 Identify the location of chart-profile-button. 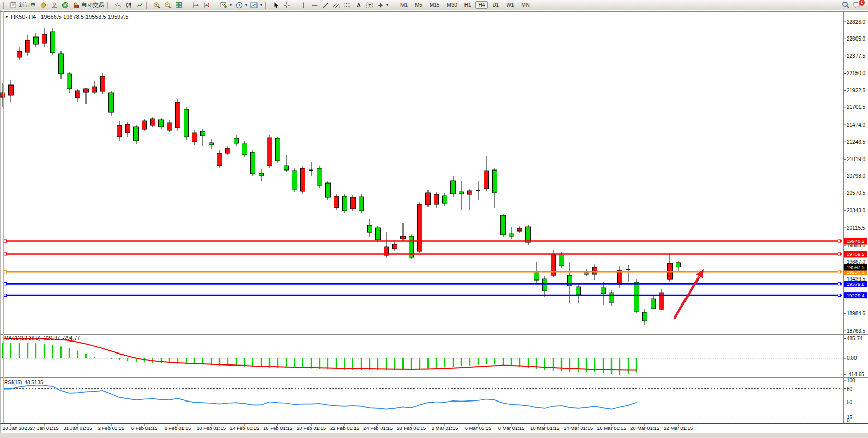
(43, 5).